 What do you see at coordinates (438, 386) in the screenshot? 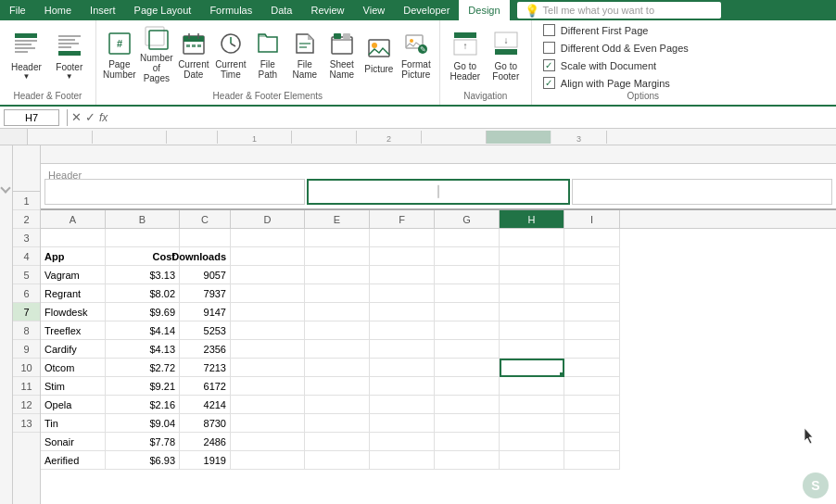
I see `table-row: Stim $9.21 6172` at bounding box center [438, 386].